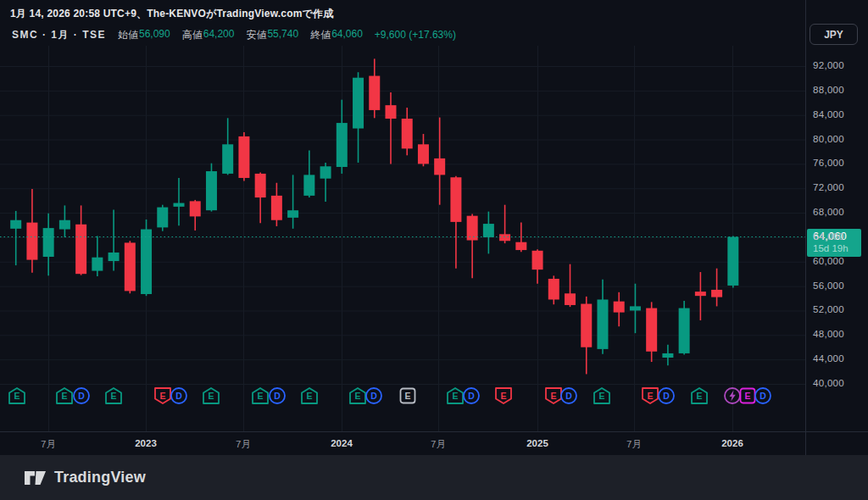 The height and width of the screenshot is (500, 868). What do you see at coordinates (144, 36) in the screenshot?
I see `legend-open: 始値56,090` at bounding box center [144, 36].